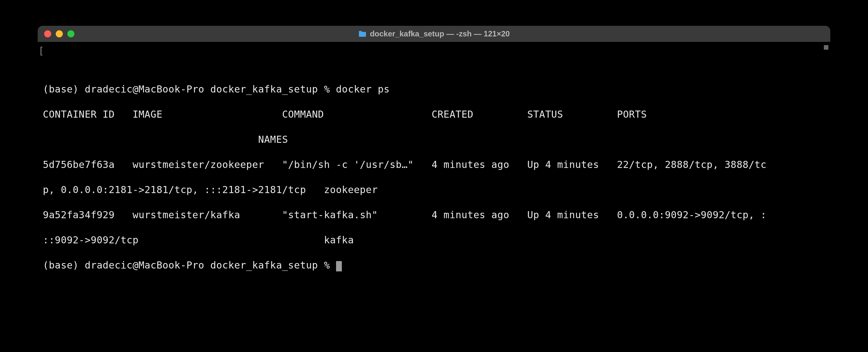  Describe the element at coordinates (339, 266) in the screenshot. I see `cursor-icon` at that location.